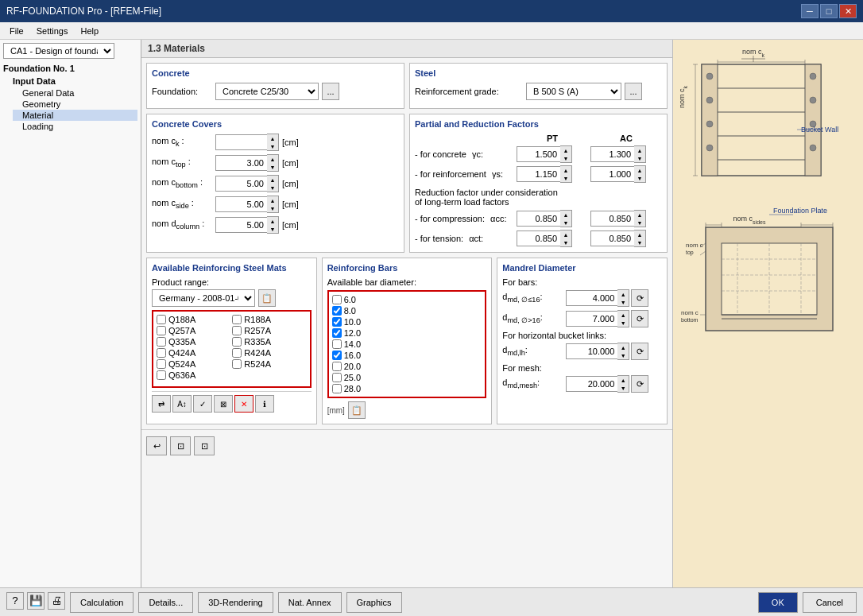 The image size is (863, 616). I want to click on nomctop-field, so click(242, 163).